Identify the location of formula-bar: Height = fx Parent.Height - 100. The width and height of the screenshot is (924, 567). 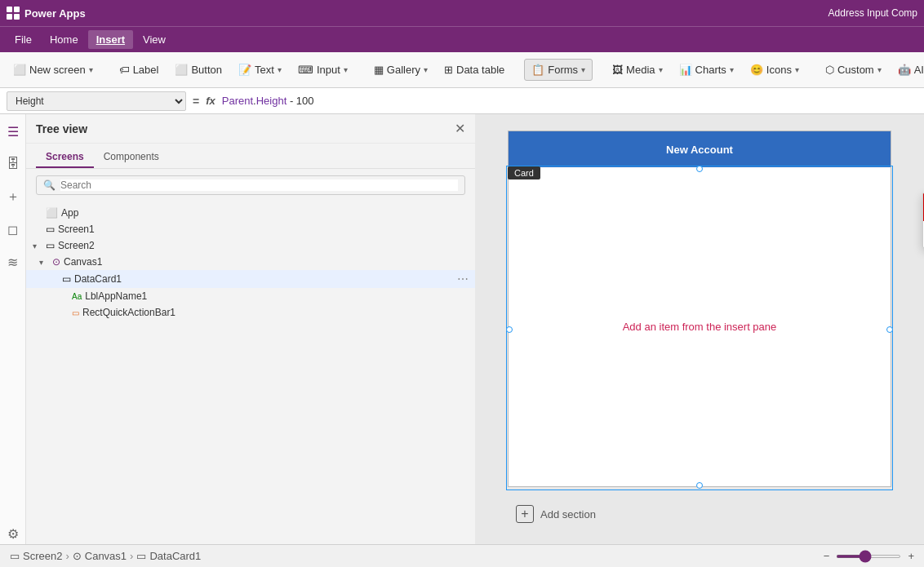
(462, 101).